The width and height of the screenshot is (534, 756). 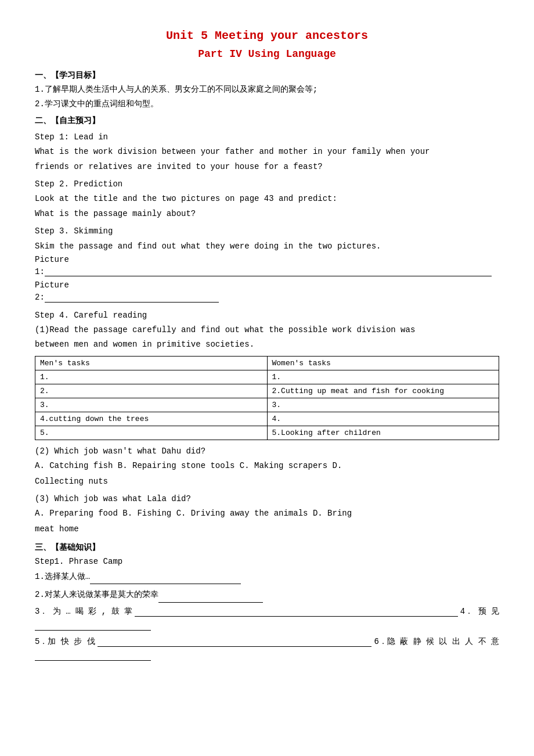 What do you see at coordinates (267, 54) in the screenshot?
I see `sub-title: Part IV Using Language` at bounding box center [267, 54].